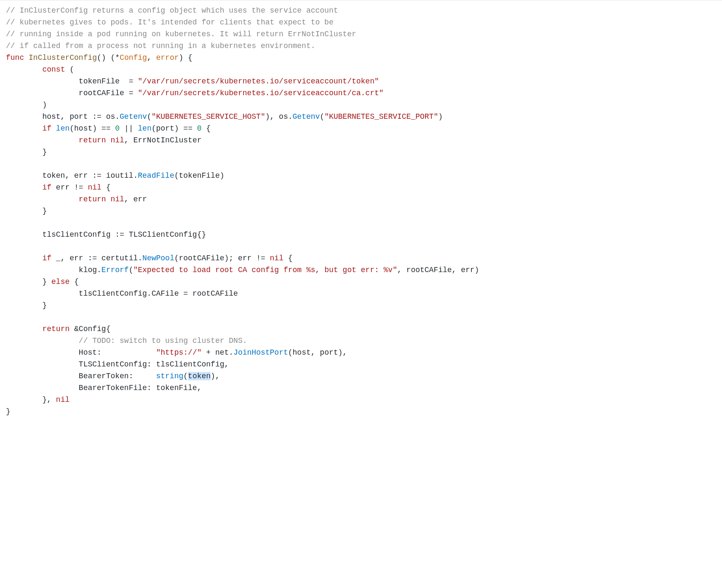  I want to click on code-text: _, err := certutil., so click(97, 258).